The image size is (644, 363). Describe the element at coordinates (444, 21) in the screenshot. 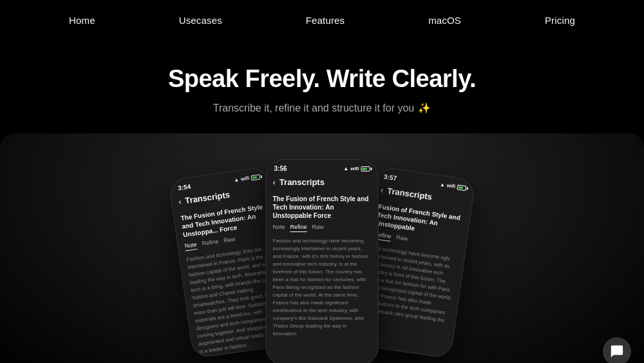

I see `nav-item-macos: macOS` at that location.